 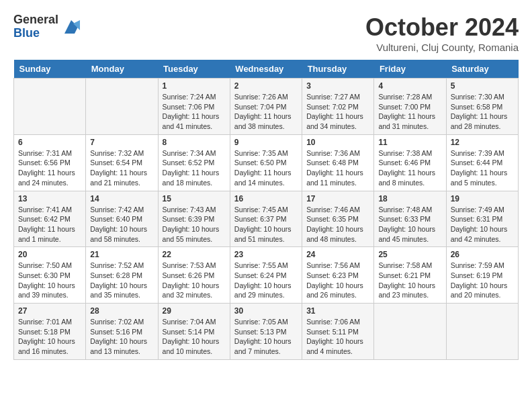 What do you see at coordinates (266, 34) in the screenshot?
I see `page-header: General Blue October 2024 Vultureni, Clu…` at bounding box center [266, 34].